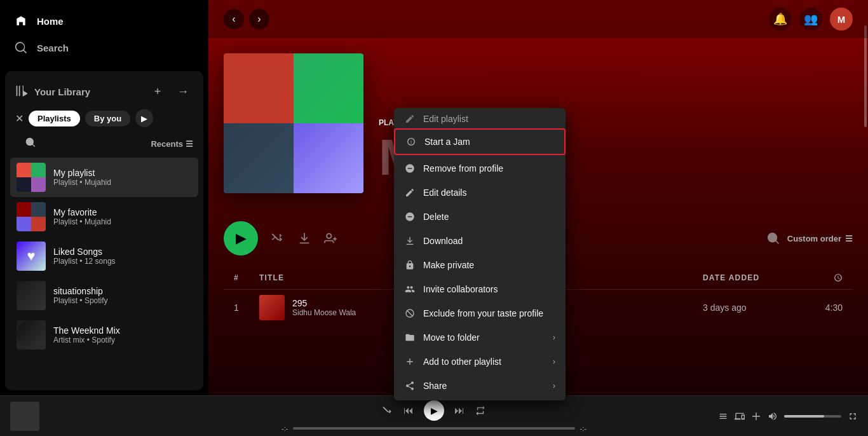  Describe the element at coordinates (480, 252) in the screenshot. I see `context-menu: Edit playlist Start a Jam` at that location.